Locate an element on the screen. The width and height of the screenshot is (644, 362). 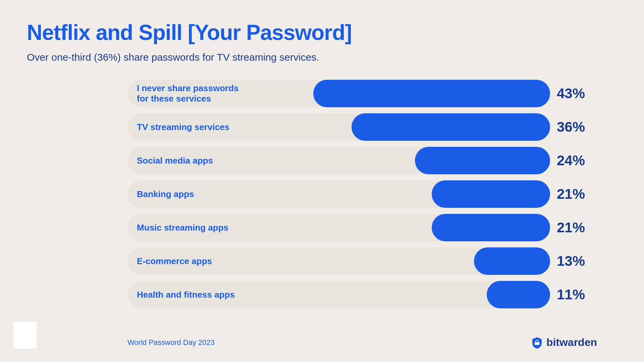
bar-label: Health and fitness apps is located at coordinates (186, 295).